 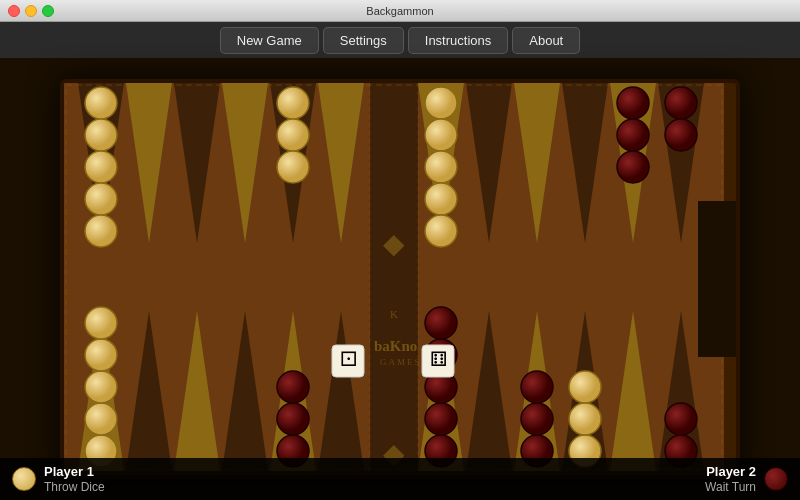 What do you see at coordinates (270, 40) in the screenshot?
I see `menu-new-game: New Game` at bounding box center [270, 40].